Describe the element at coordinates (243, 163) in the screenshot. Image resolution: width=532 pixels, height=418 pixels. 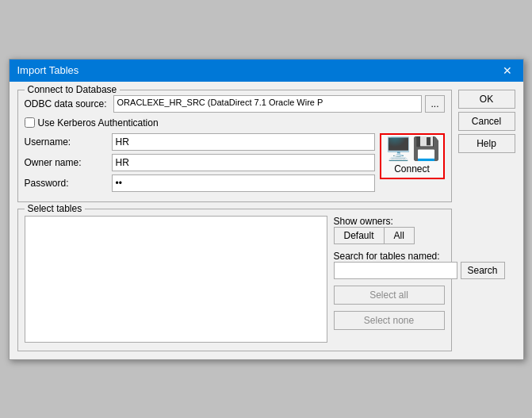
I see `owner-input` at that location.